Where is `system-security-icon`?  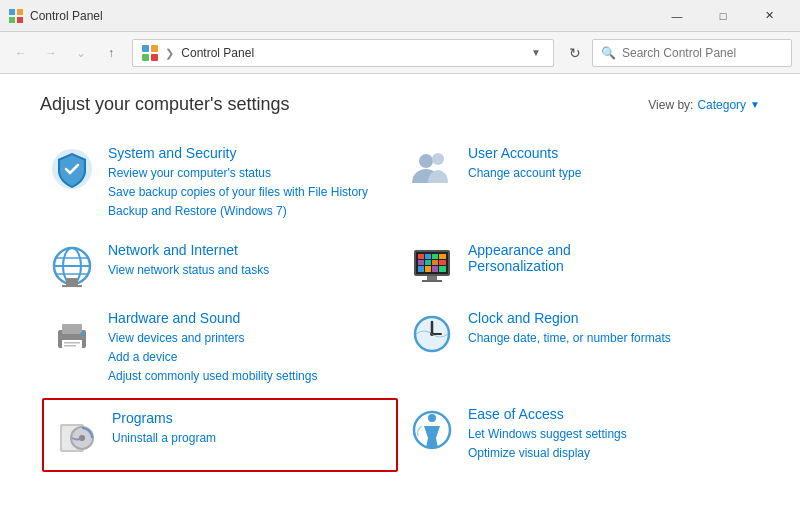 system-security-icon is located at coordinates (72, 169).